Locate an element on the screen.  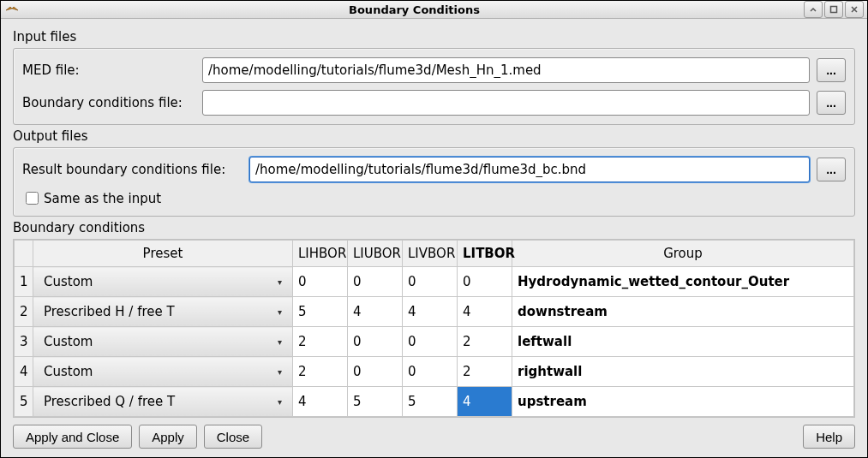
output-files-label: Output files is located at coordinates (434, 136).